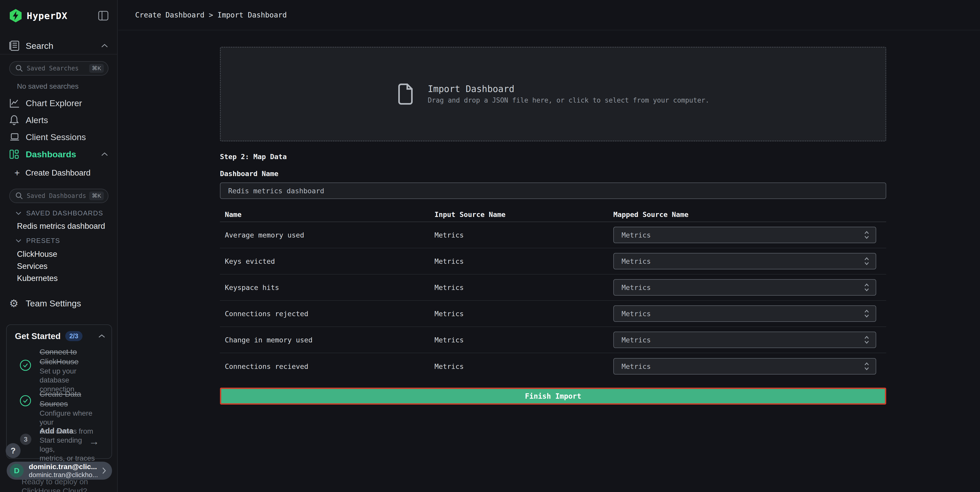 The height and width of the screenshot is (492, 980). What do you see at coordinates (59, 68) in the screenshot?
I see `saved-searches-input: Saved Searches ⌘K` at bounding box center [59, 68].